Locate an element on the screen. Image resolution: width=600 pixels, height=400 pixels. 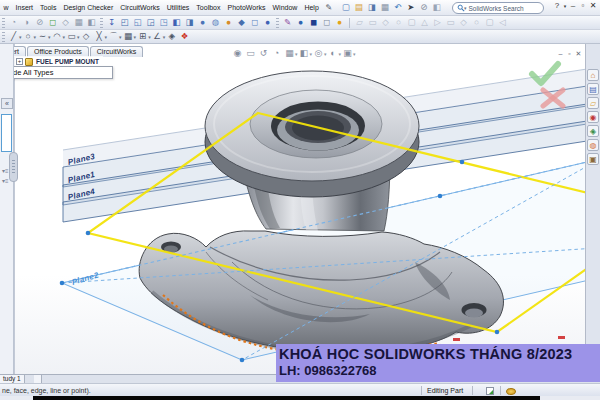
property-manager-strip: « ▾≡ ▾≡ is located at coordinates (7, 209).